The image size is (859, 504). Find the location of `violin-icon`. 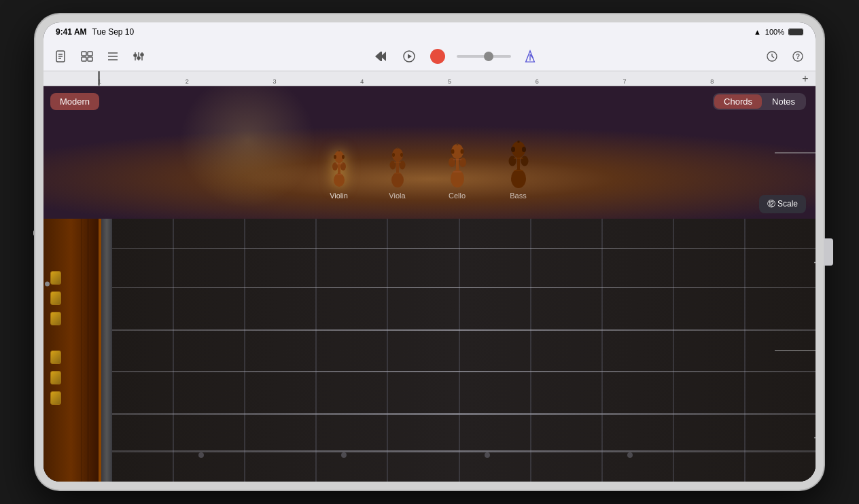

violin-icon is located at coordinates (339, 170).